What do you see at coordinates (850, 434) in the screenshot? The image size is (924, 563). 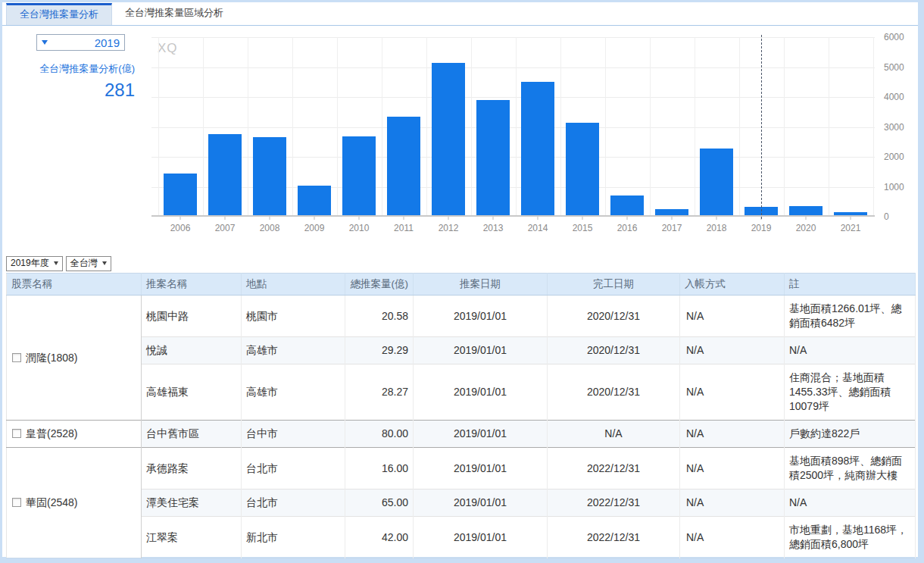 I see `note-cell: 戶數約達822戶` at bounding box center [850, 434].